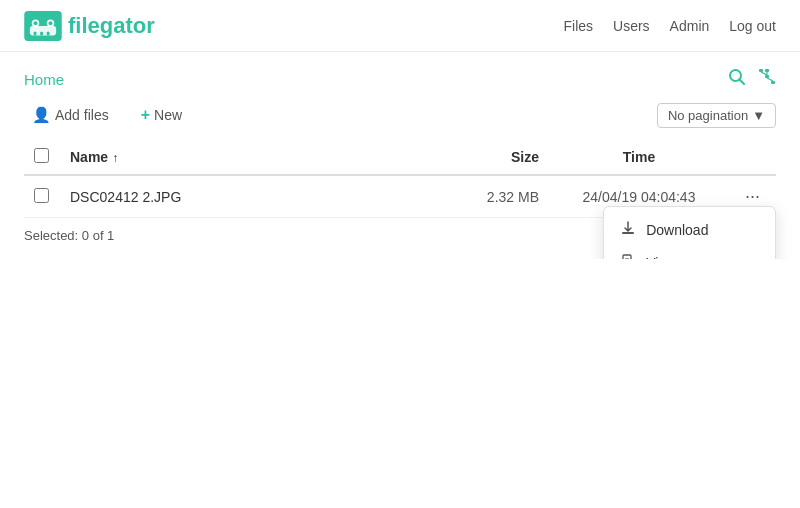 The image size is (800, 508). What do you see at coordinates (690, 252) in the screenshot?
I see `dropdown-view: View` at bounding box center [690, 252].